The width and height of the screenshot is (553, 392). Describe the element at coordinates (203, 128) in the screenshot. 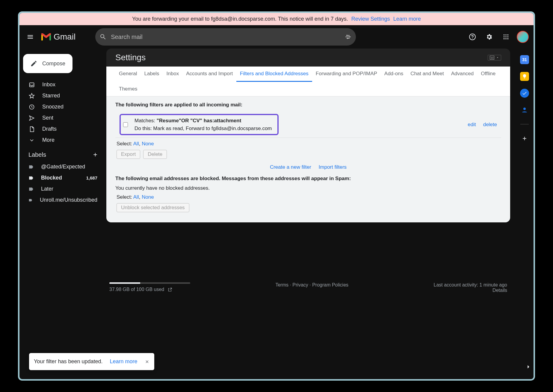

I see `dothis-text: Do this: Mark as read, Forward to fg8dsa…` at that location.